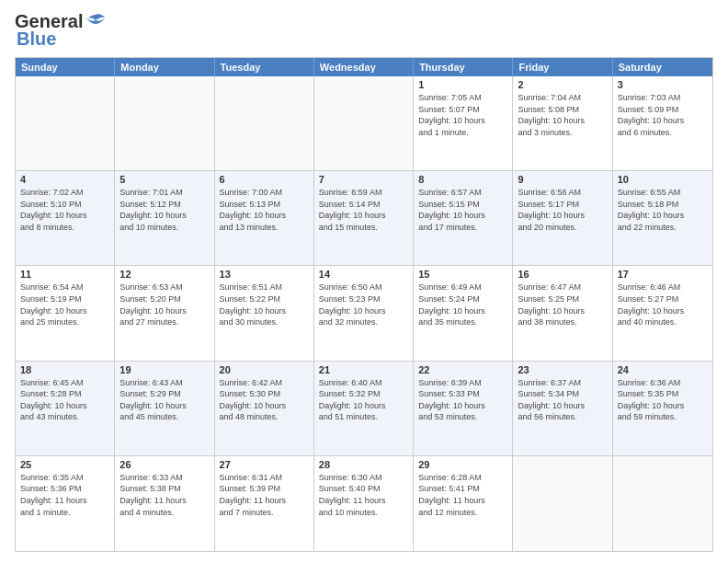 This screenshot has width=728, height=563. What do you see at coordinates (663, 408) in the screenshot?
I see `calendar-cell: 24Sunrise: 6:36 AM Sunset: 5:35 PM Dayli…` at bounding box center [663, 408].